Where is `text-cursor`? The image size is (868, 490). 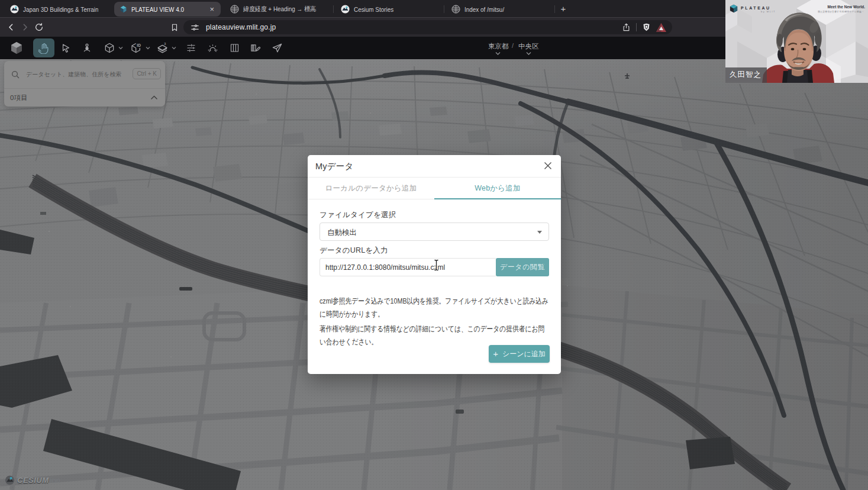
text-cursor is located at coordinates (437, 265).